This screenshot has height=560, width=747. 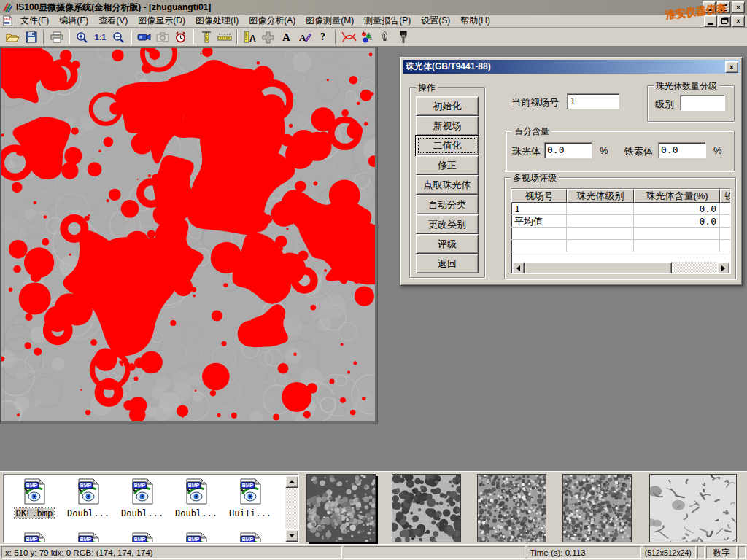 I want to click on pick-pearlite-button: 点取珠光体, so click(x=447, y=185).